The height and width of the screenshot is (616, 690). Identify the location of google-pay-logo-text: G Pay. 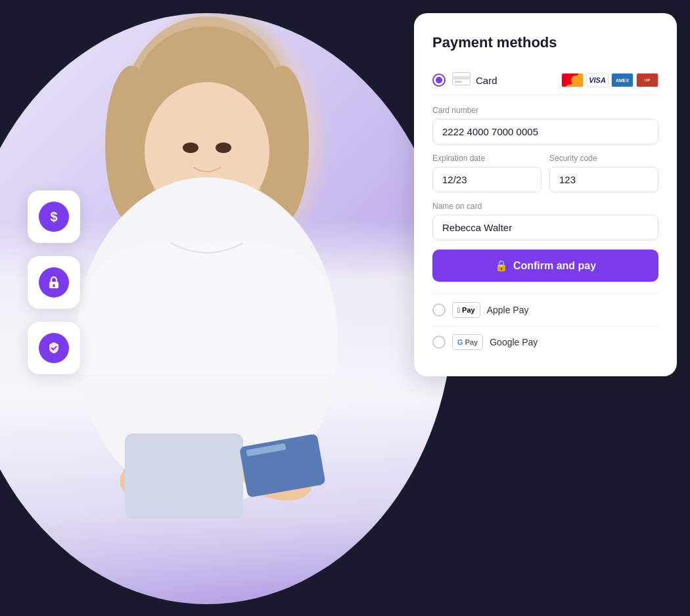
(468, 342).